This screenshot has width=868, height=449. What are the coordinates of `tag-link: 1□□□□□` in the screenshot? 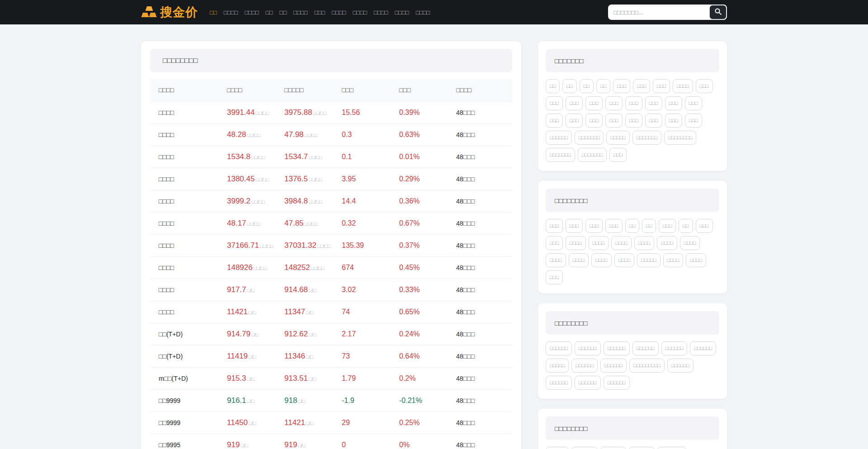 It's located at (584, 448).